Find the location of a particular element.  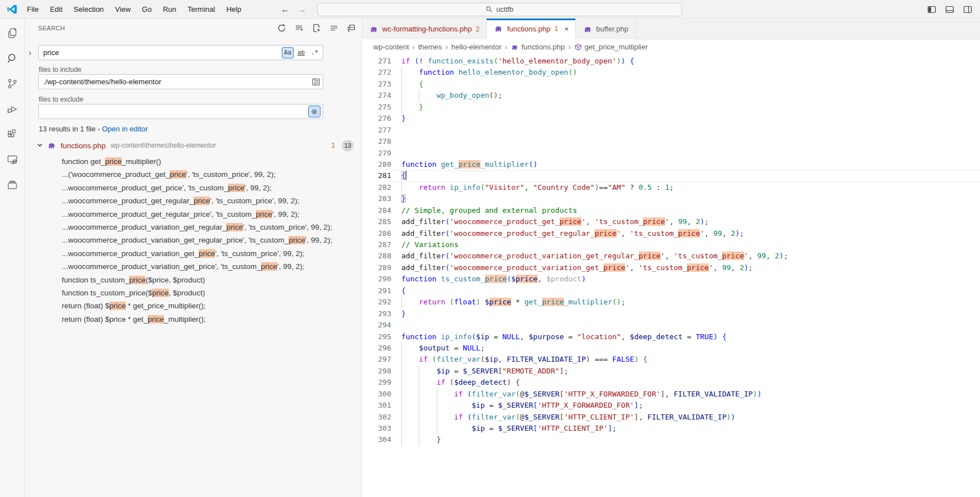

use-exclude-settings-toggle is located at coordinates (314, 111).